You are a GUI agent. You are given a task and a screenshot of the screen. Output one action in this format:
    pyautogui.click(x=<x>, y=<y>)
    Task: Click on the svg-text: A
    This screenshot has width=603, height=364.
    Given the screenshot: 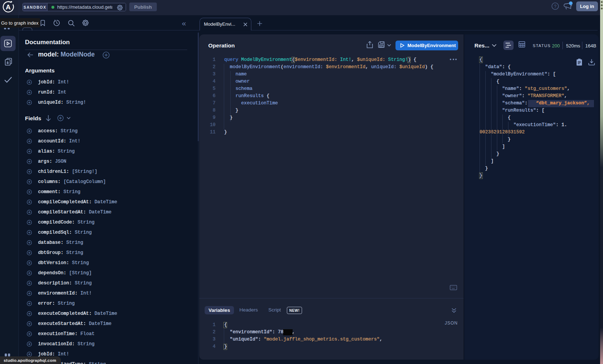 What is the action you would take?
    pyautogui.click(x=8, y=7)
    